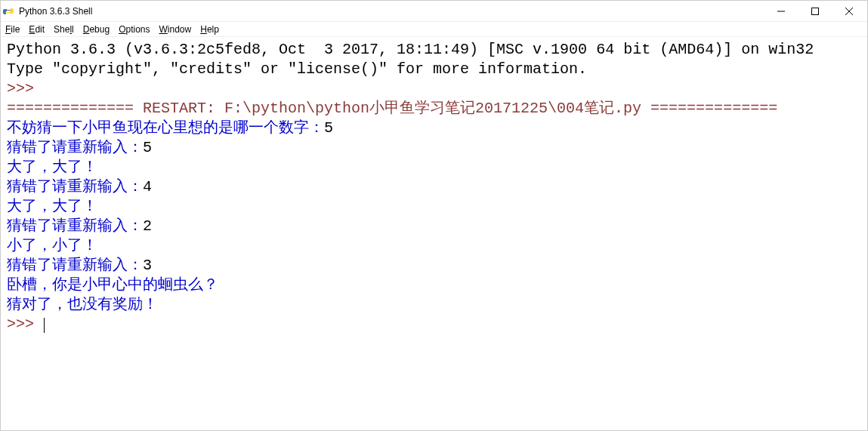  What do you see at coordinates (12, 29) in the screenshot?
I see `menu-file: File` at bounding box center [12, 29].